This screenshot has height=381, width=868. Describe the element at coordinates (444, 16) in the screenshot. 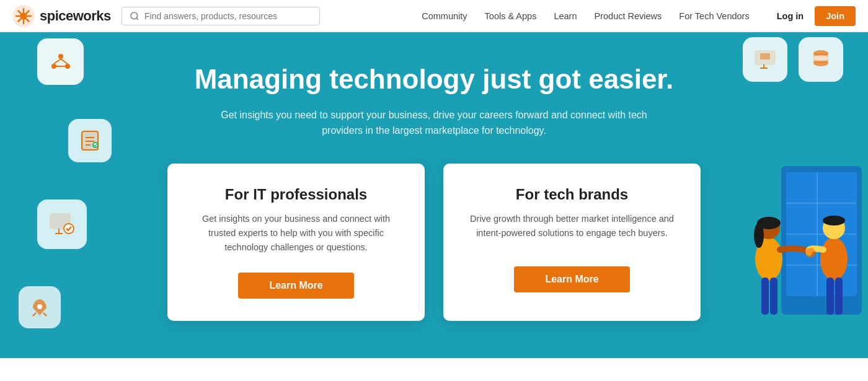

I see `nav-item-community: Community` at that location.